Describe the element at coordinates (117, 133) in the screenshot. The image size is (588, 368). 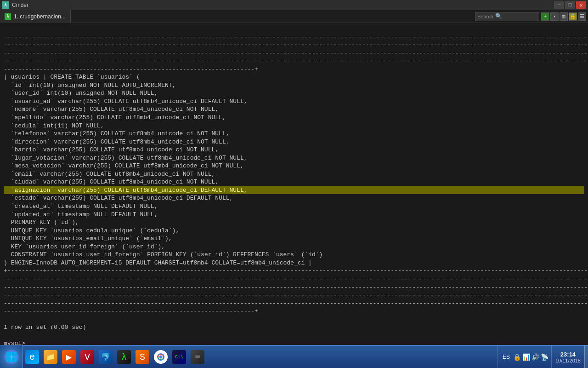
I see `terminal-line: `telefonos` varchar(255) COLLATE utf8mb4…` at that location.